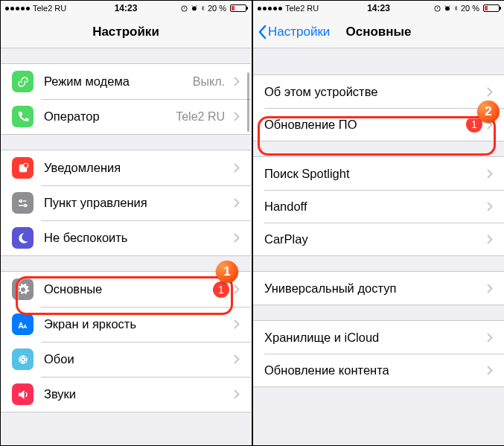  I want to click on row-label: Универсальный доступ, so click(331, 289).